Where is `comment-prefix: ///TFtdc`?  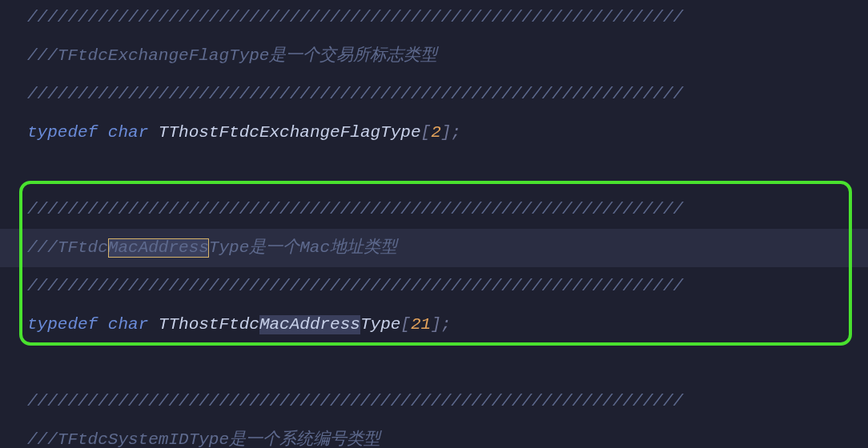 comment-prefix: ///TFtdc is located at coordinates (67, 248).